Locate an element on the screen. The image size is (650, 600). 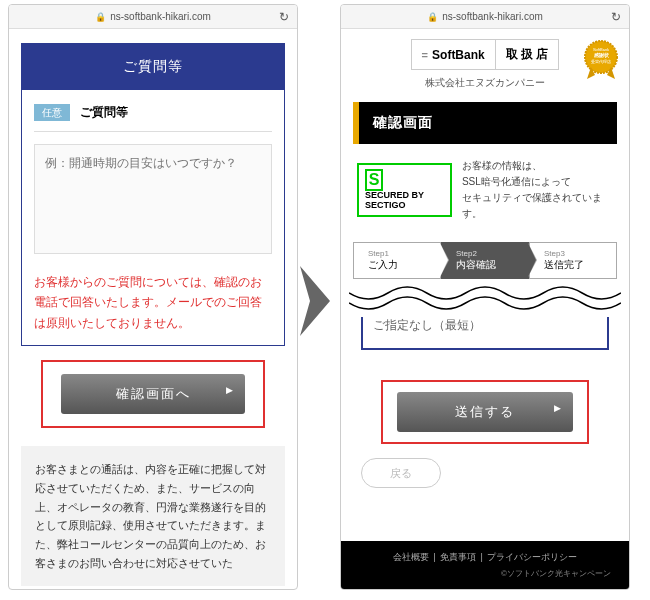
submit-button-highlight: 送信する is located at coordinates (485, 412).